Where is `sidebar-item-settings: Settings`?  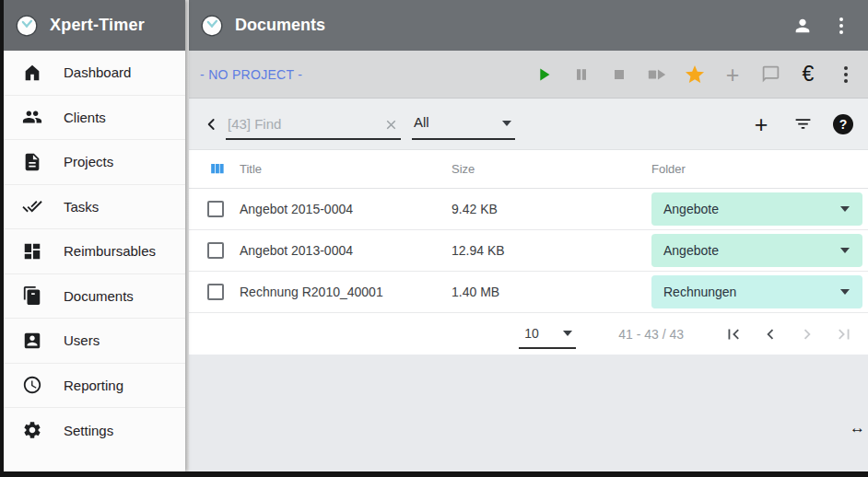
sidebar-item-settings: Settings is located at coordinates (94, 431).